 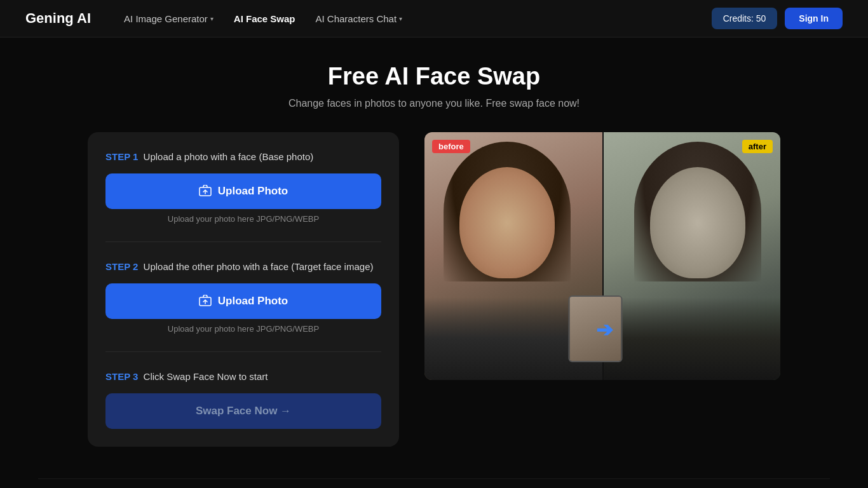 What do you see at coordinates (356, 19) in the screenshot?
I see `nav-label-characters: AI Characters Chat` at bounding box center [356, 19].